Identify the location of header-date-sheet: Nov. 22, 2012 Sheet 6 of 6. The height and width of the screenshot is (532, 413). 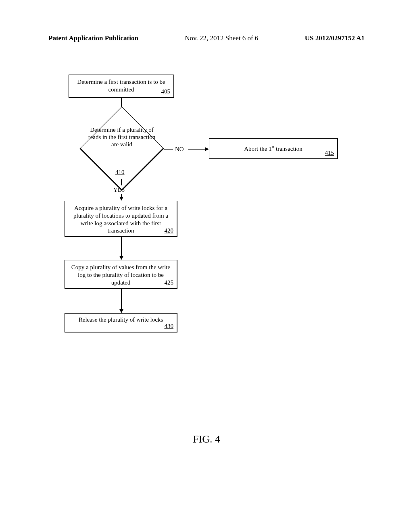
(221, 38).